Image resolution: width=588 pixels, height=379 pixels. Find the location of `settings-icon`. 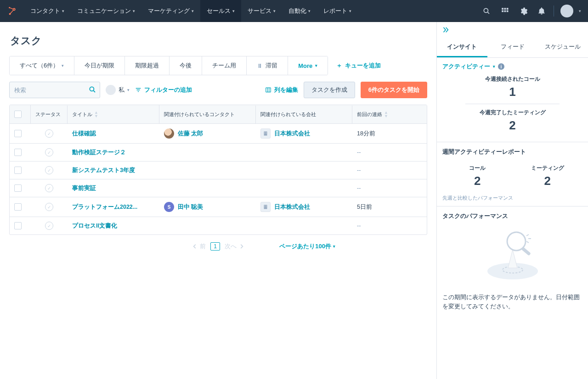

settings-icon is located at coordinates (523, 11).